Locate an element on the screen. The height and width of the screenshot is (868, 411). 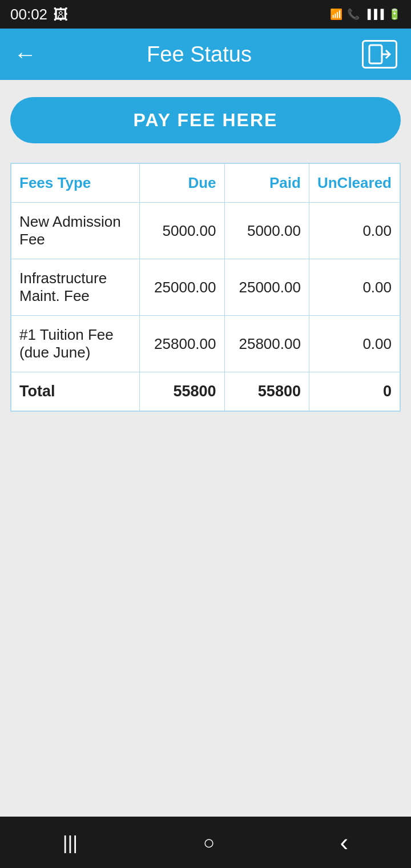
table-row: New Admission Fee 5000.00 5000.00 0.00 is located at coordinates (206, 231).